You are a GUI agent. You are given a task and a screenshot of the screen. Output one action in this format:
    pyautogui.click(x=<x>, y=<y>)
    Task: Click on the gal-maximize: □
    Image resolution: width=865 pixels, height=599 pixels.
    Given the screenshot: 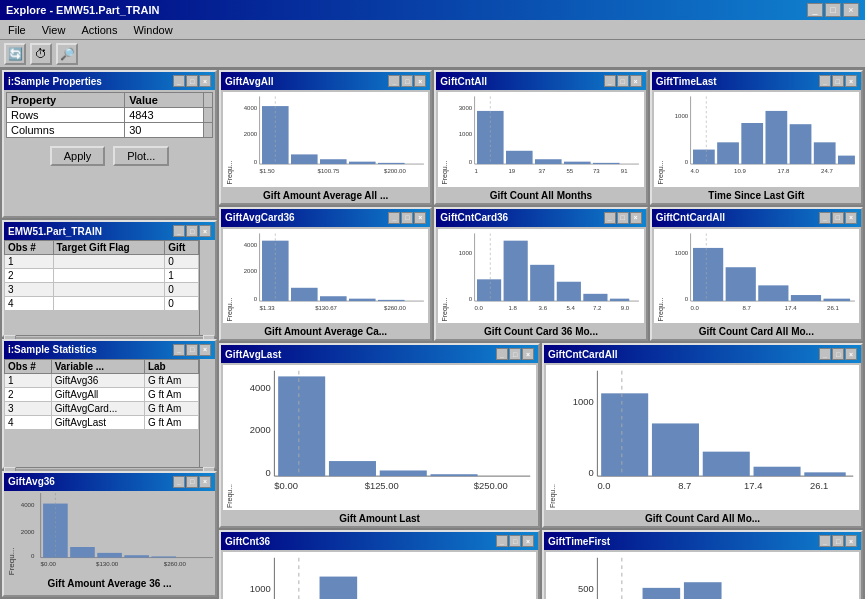 What is the action you would take?
    pyautogui.click(x=515, y=354)
    